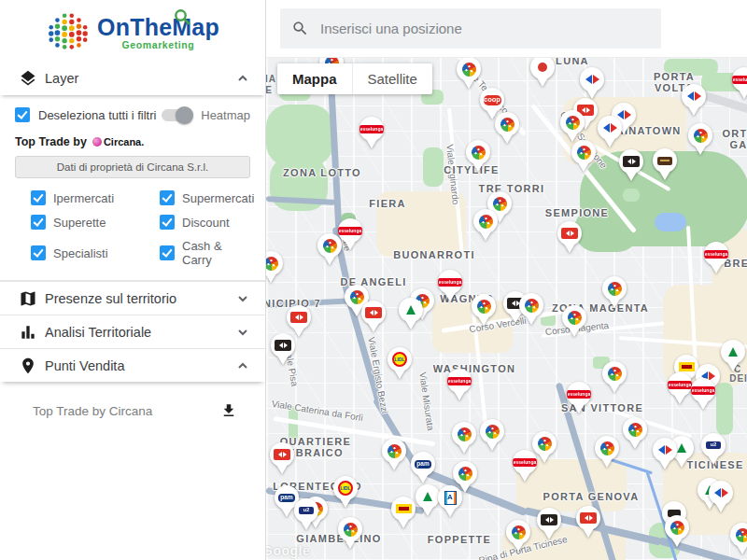 The image size is (747, 560). What do you see at coordinates (207, 198) in the screenshot?
I see `category-checkbox-1: Supermercati` at bounding box center [207, 198].